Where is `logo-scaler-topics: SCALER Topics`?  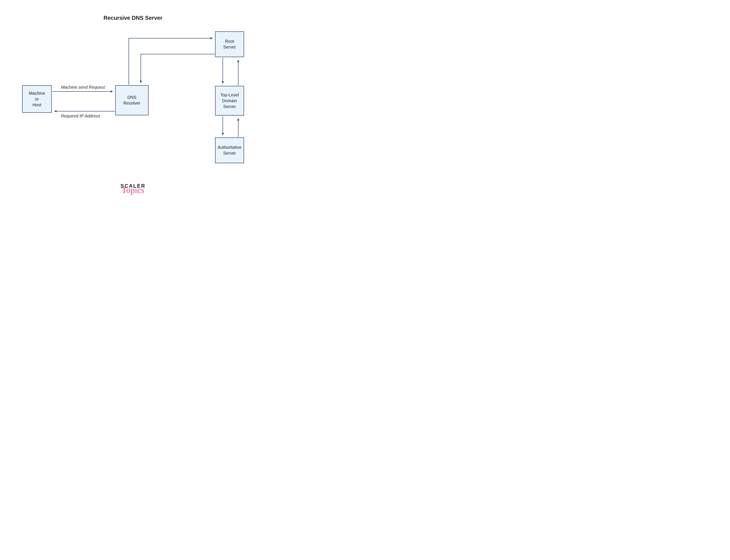
logo-scaler-topics: SCALER Topics is located at coordinates (133, 189).